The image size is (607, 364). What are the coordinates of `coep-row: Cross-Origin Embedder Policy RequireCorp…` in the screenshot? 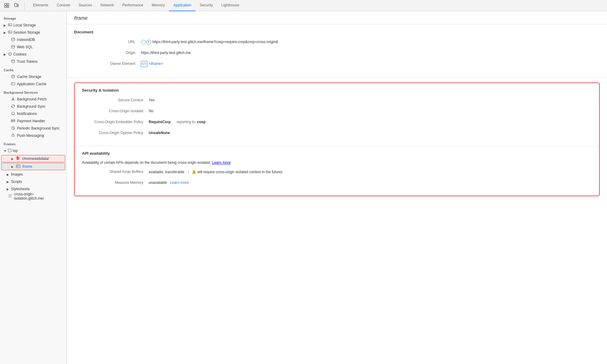 It's located at (337, 123).